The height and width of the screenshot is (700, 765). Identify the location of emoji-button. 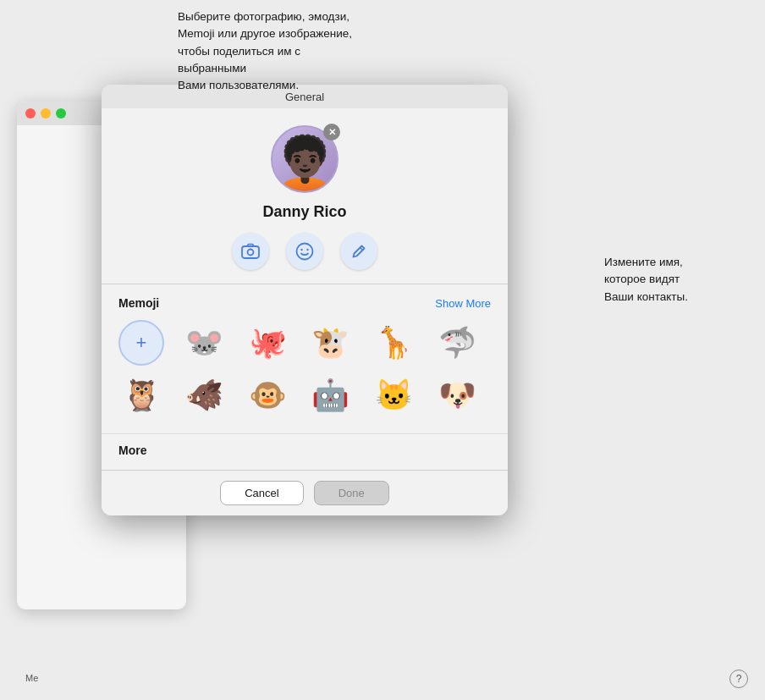
(305, 251).